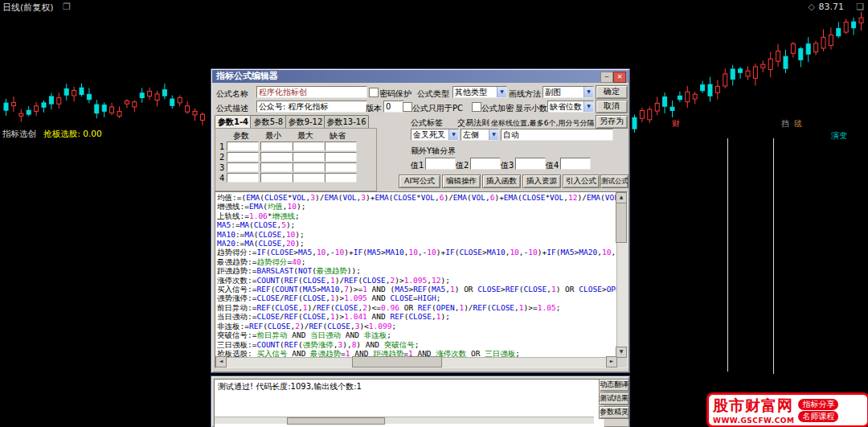 This screenshot has height=427, width=868. I want to click on code-line: MA20:=MA(CLOSE,20);, so click(417, 243).